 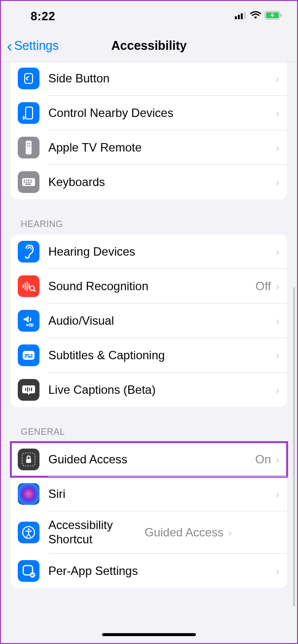 What do you see at coordinates (263, 459) in the screenshot?
I see `row-value: On` at bounding box center [263, 459].